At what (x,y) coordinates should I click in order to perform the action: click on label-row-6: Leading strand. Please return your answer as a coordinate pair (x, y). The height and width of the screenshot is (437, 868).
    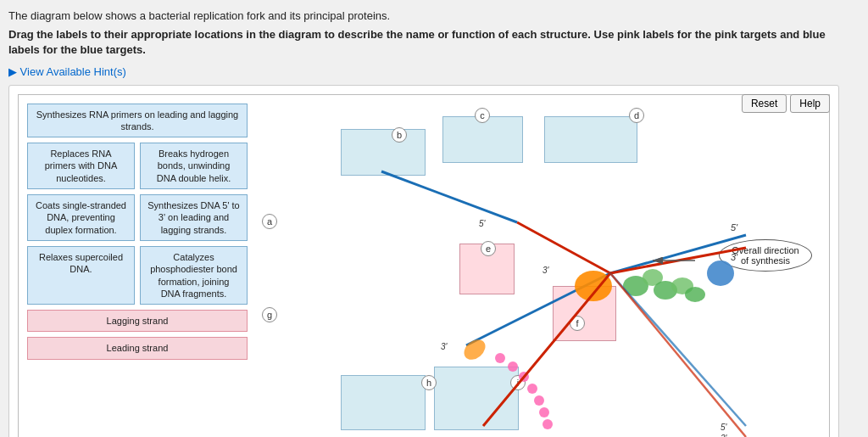
    Looking at the image, I should click on (137, 348).